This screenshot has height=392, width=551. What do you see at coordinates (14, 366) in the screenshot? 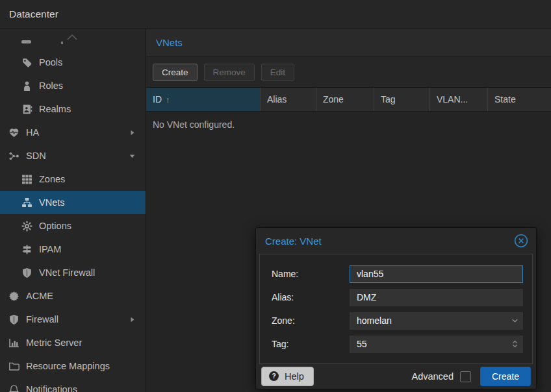
I see `folder-icon` at bounding box center [14, 366].